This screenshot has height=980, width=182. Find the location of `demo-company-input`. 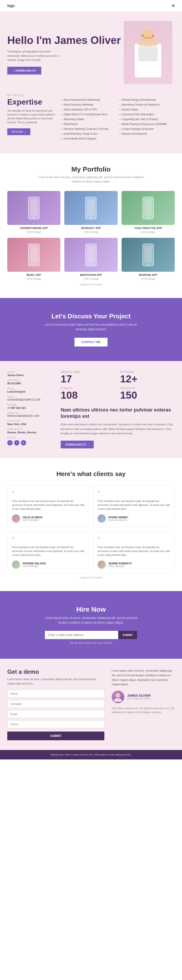

demo-company-input is located at coordinates (56, 704).